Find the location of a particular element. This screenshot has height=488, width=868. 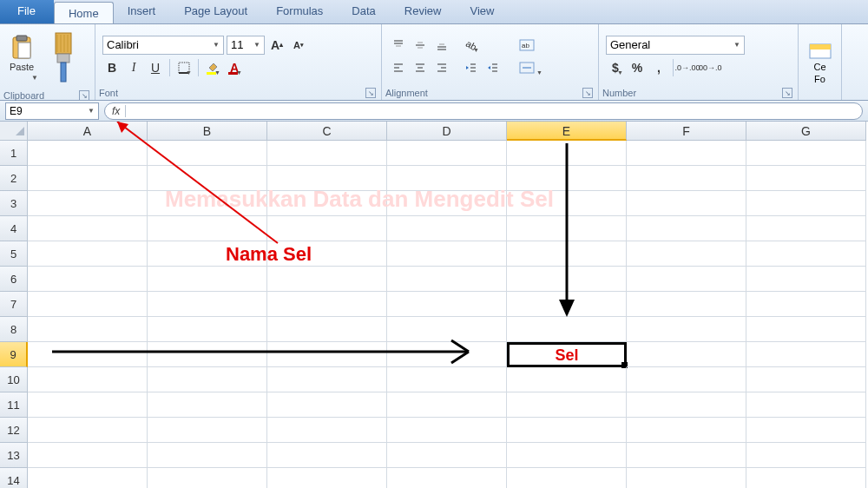

cell-A3 is located at coordinates (88, 203).